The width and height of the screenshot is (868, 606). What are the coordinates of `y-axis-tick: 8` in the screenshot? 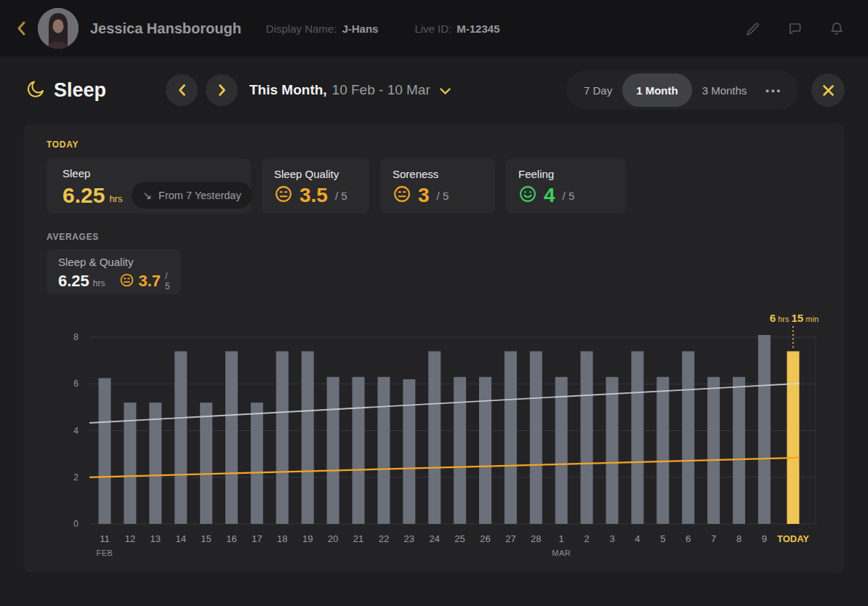 It's located at (76, 337).